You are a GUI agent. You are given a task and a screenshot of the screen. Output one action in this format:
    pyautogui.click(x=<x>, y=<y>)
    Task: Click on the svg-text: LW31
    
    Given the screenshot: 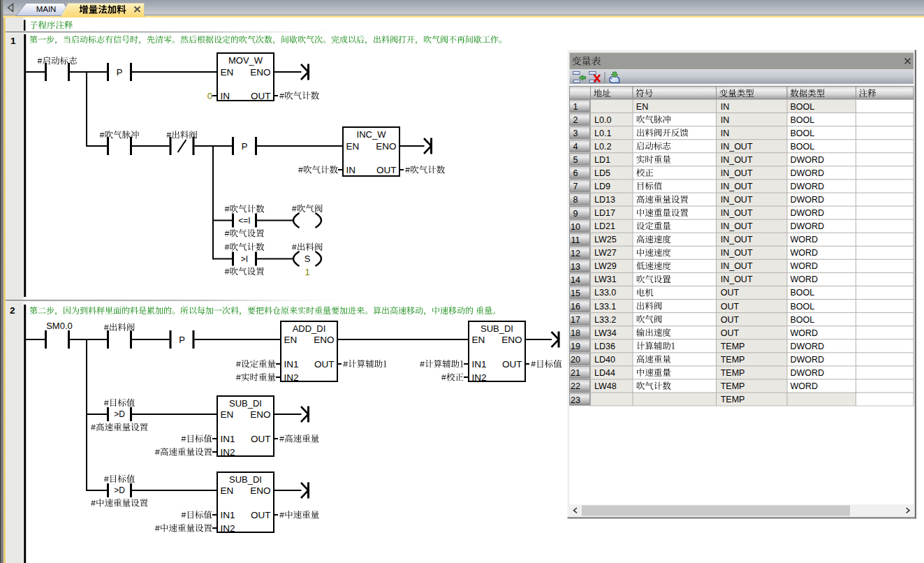 What is the action you would take?
    pyautogui.click(x=606, y=279)
    